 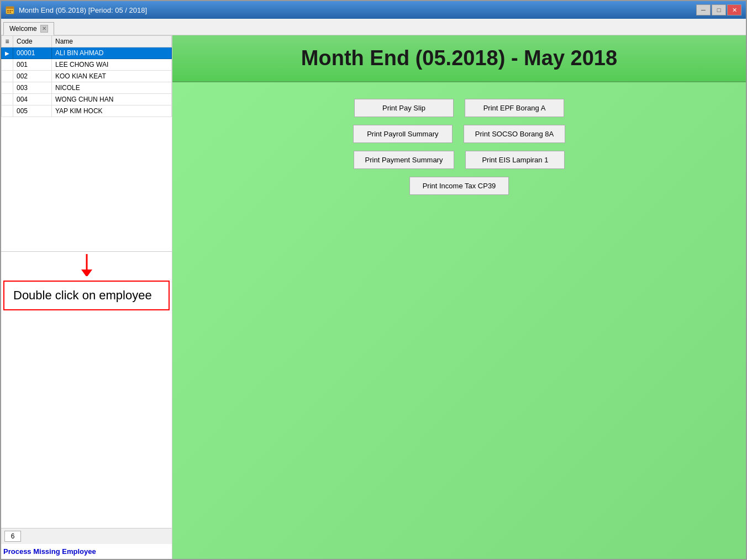 I want to click on button-row-1: Print Payroll SummaryPrint SOCSO Borang …, so click(x=459, y=134).